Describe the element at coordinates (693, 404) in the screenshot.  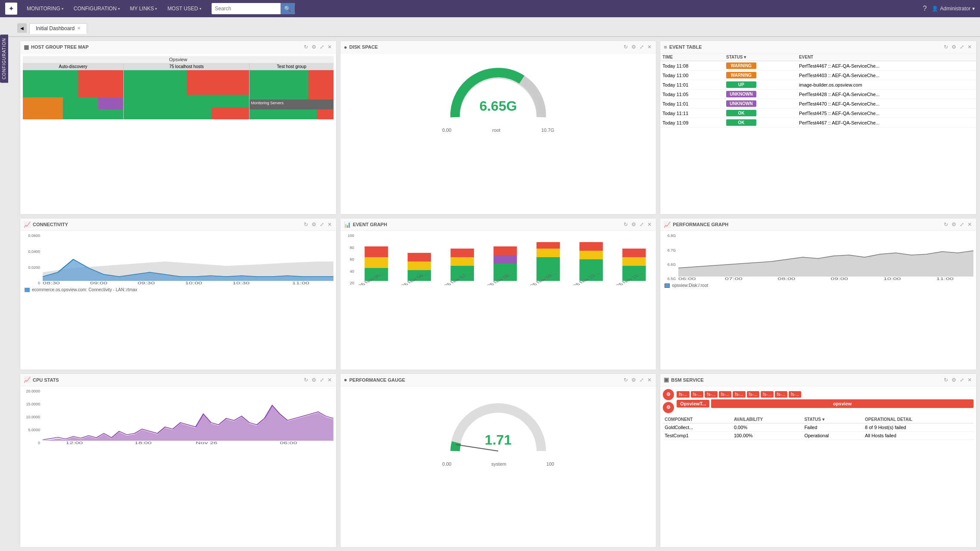
I see `bsm-opsview-node: OpsviewT...` at that location.